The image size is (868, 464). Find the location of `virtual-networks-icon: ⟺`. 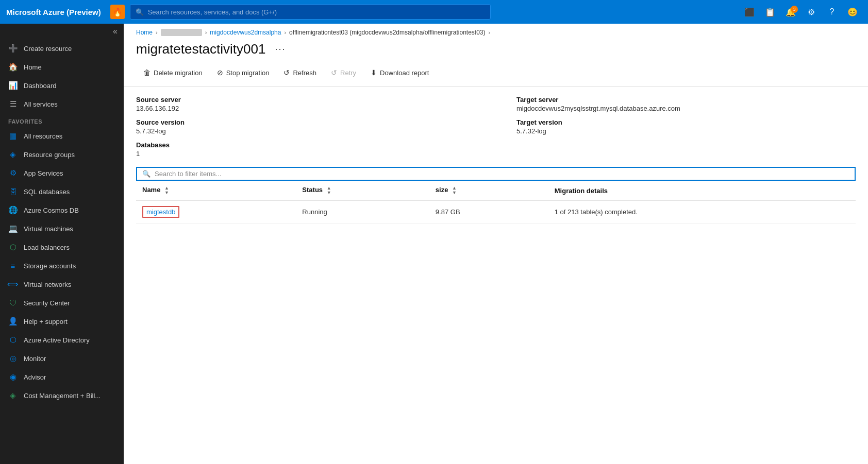

virtual-networks-icon: ⟺ is located at coordinates (13, 284).